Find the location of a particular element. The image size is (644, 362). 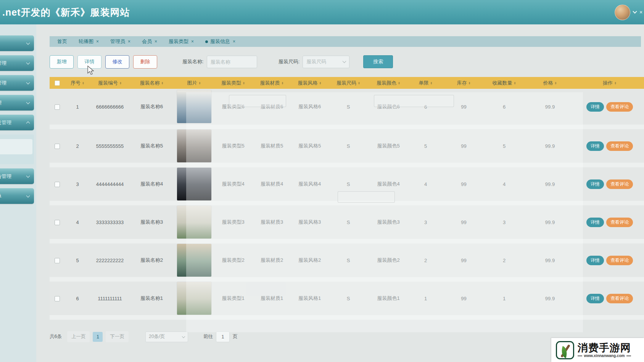

header-cell: 单限▲▼ is located at coordinates (426, 83).